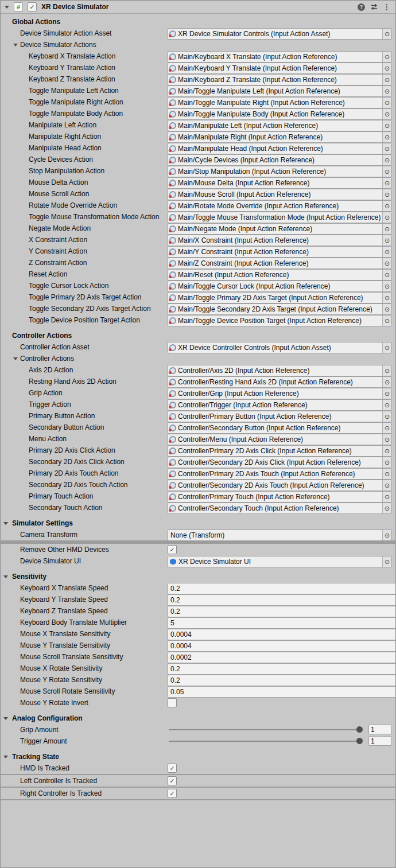  Describe the element at coordinates (374, 7) in the screenshot. I see `presets-icon` at that location.